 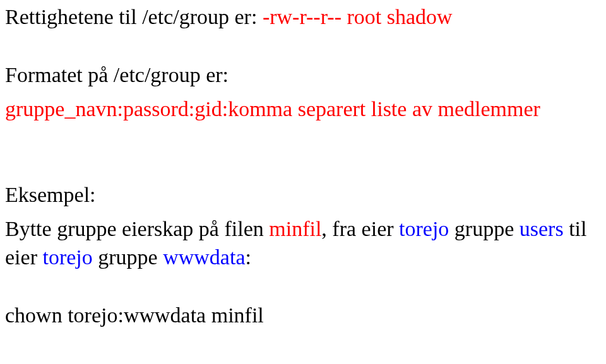 I want to click on group-to: wwwdata, so click(x=204, y=257).